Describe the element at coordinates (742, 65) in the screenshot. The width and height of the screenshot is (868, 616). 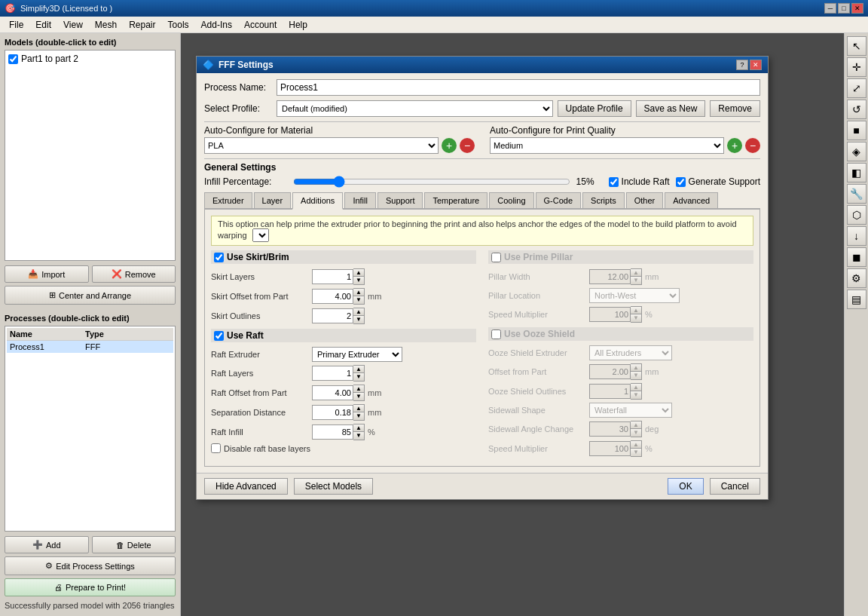
I see `dialog-help-button: ?` at that location.